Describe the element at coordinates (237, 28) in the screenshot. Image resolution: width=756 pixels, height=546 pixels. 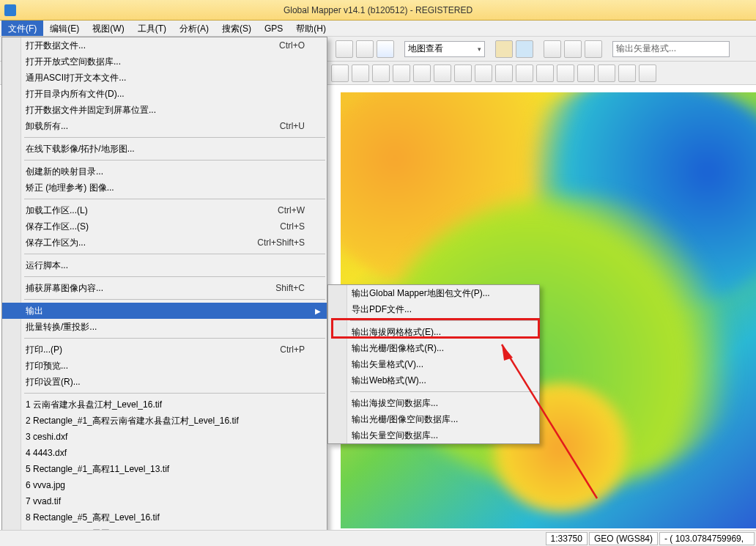
I see `menu-搜索(S): 搜索(S)` at that location.